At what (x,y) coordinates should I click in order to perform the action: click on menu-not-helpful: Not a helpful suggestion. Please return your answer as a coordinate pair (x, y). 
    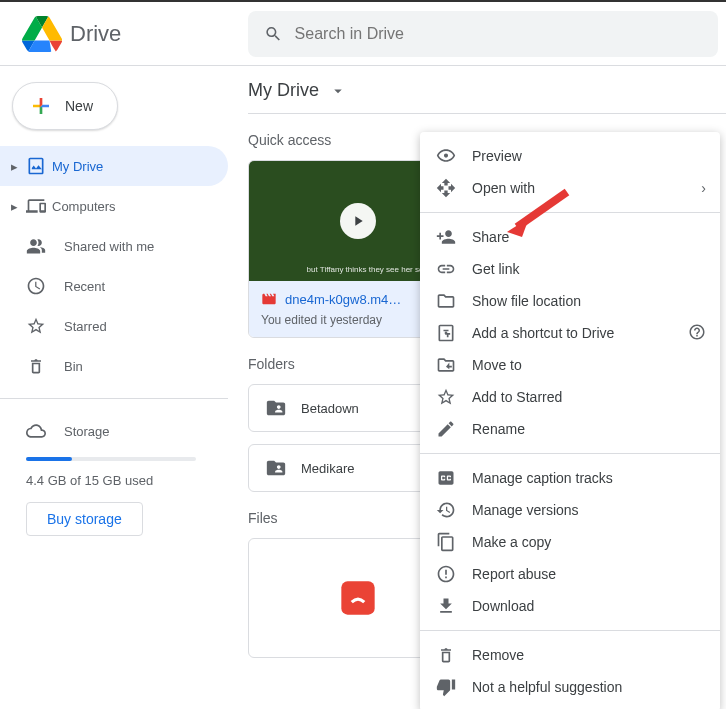
    Looking at the image, I should click on (570, 687).